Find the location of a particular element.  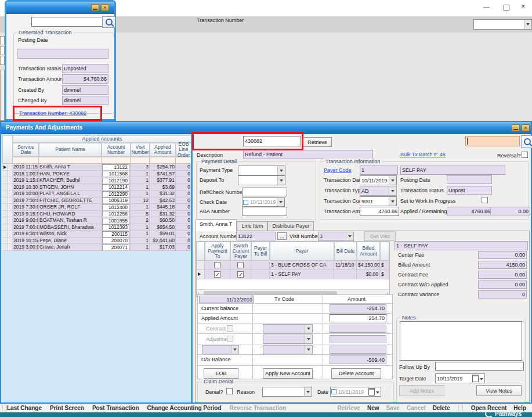

statusbar-change-accounting-period: Change Accounting Period is located at coordinates (184, 408).